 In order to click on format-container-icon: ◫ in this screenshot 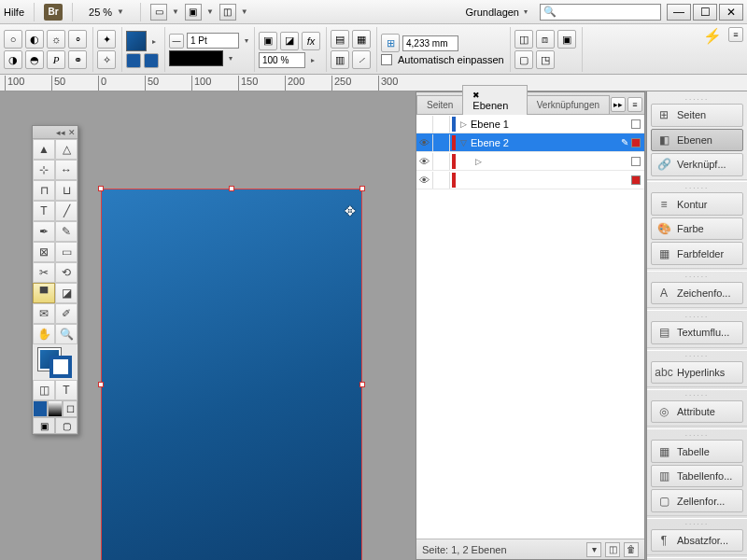, I will do `click(44, 390)`.